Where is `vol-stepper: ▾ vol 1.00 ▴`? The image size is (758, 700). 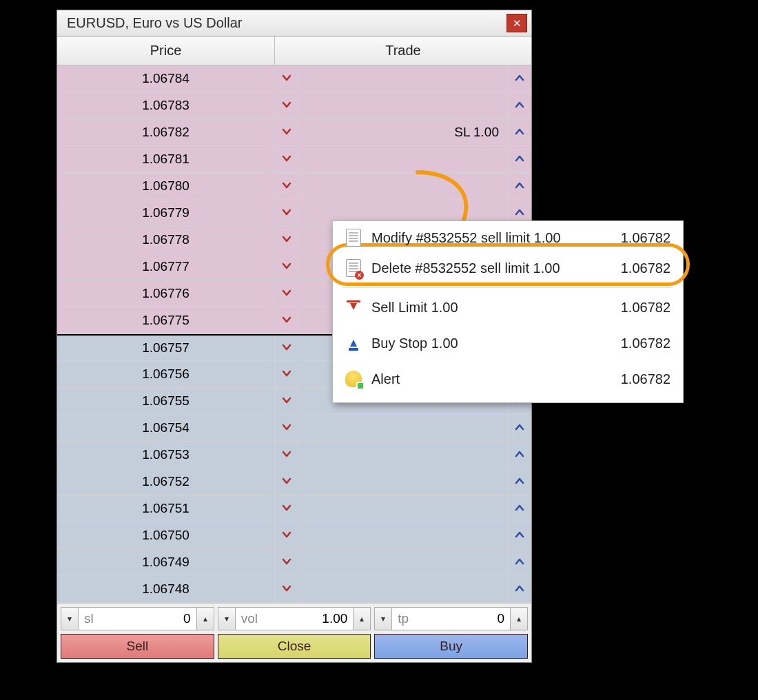 vol-stepper: ▾ vol 1.00 ▴ is located at coordinates (295, 619).